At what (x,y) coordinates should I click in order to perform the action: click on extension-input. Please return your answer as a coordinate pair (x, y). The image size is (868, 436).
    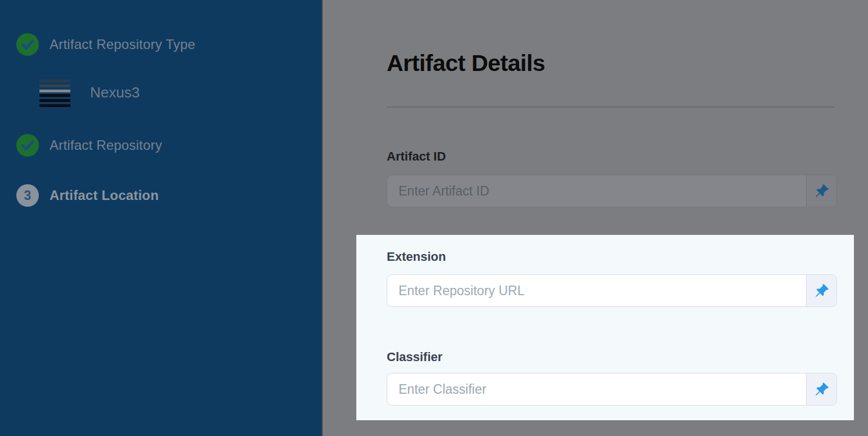
    Looking at the image, I should click on (597, 291).